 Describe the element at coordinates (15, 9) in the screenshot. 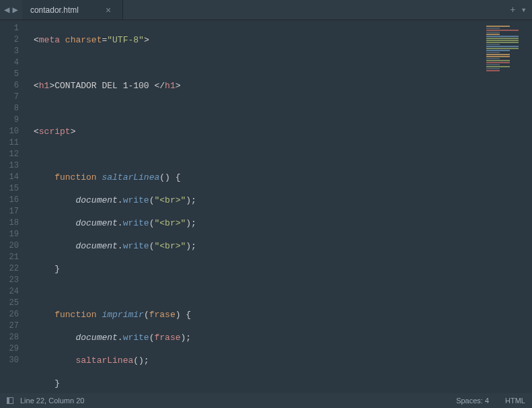

I see `nav-fwd-icon: ▶` at that location.